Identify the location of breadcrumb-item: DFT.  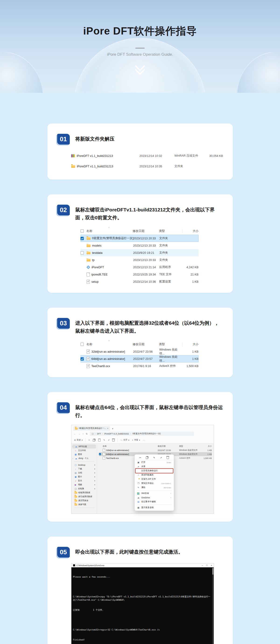
(99, 434).